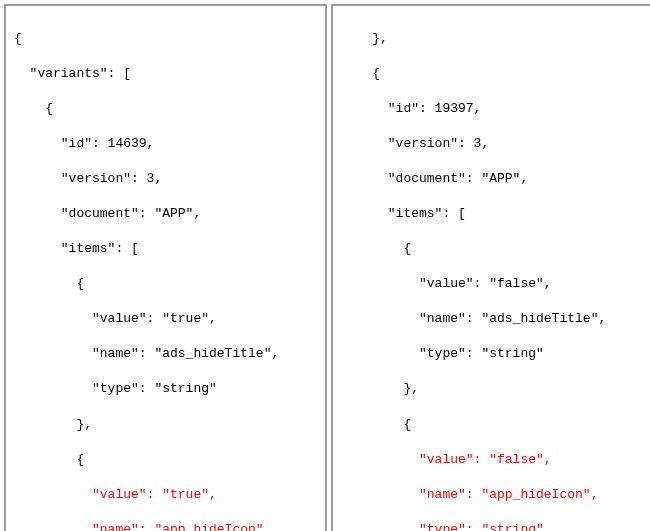 The image size is (650, 531). Describe the element at coordinates (166, 144) in the screenshot. I see `code-line: "id": 14639,` at that location.